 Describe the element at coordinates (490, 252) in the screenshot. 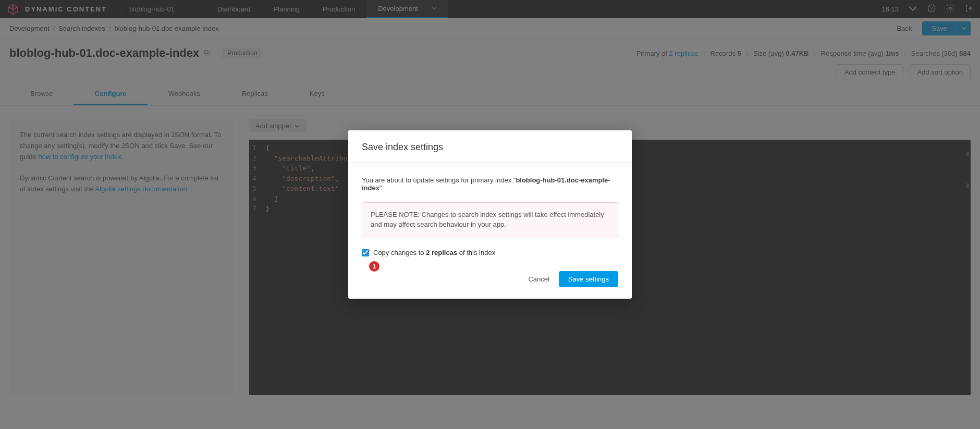

I see `copy-replicas-row: Copy changes to 2 replicas of this index…` at that location.